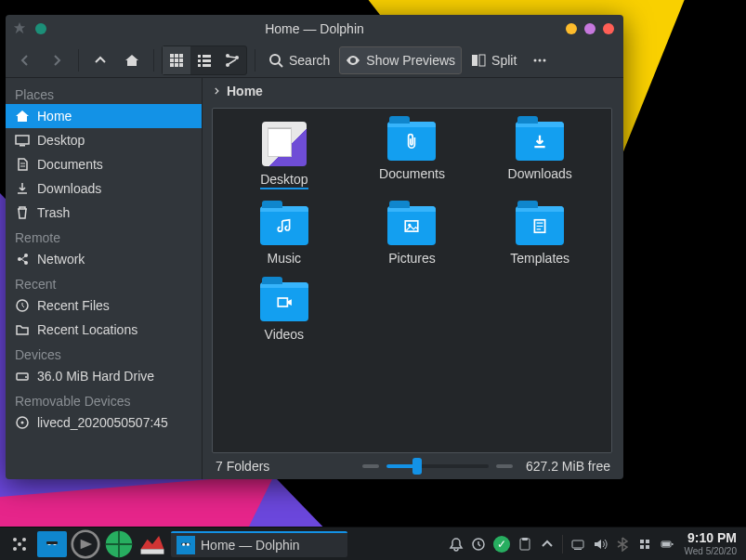  What do you see at coordinates (251, 545) in the screenshot?
I see `task-label: Home — Dolphin` at bounding box center [251, 545].